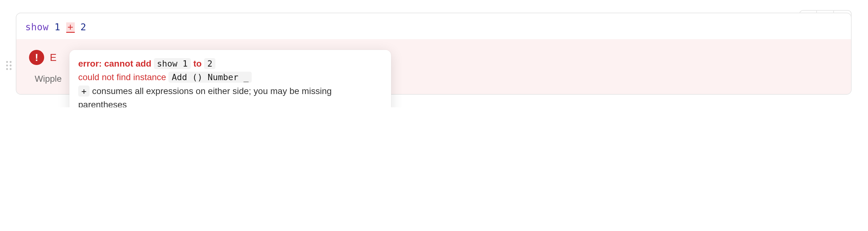 This screenshot has width=868, height=231. What do you see at coordinates (9, 66) in the screenshot?
I see `drag-icon` at bounding box center [9, 66].